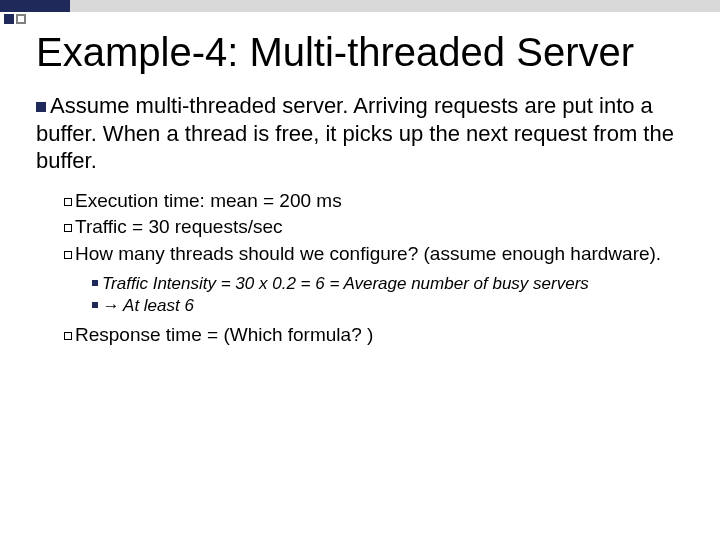  What do you see at coordinates (377, 202) in the screenshot?
I see `sub-point-exec-time: Execution time: mean = 200 ms` at bounding box center [377, 202].